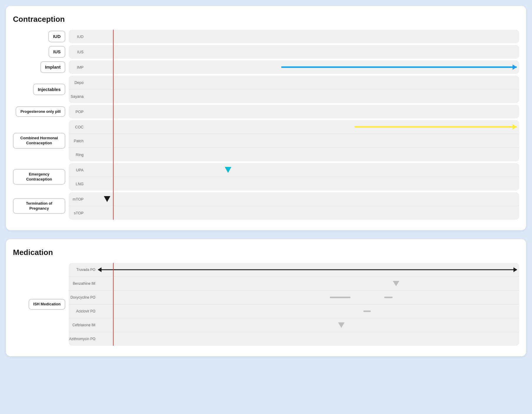 The width and height of the screenshot is (532, 414). Describe the element at coordinates (78, 213) in the screenshot. I see `stop-row-label: sTOP` at that location.